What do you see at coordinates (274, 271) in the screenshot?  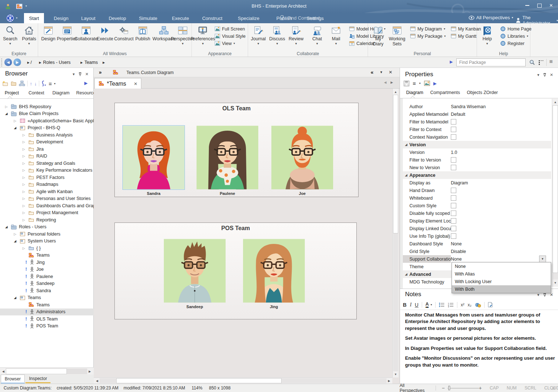 I see `actor-jing: Jing` at bounding box center [274, 271].